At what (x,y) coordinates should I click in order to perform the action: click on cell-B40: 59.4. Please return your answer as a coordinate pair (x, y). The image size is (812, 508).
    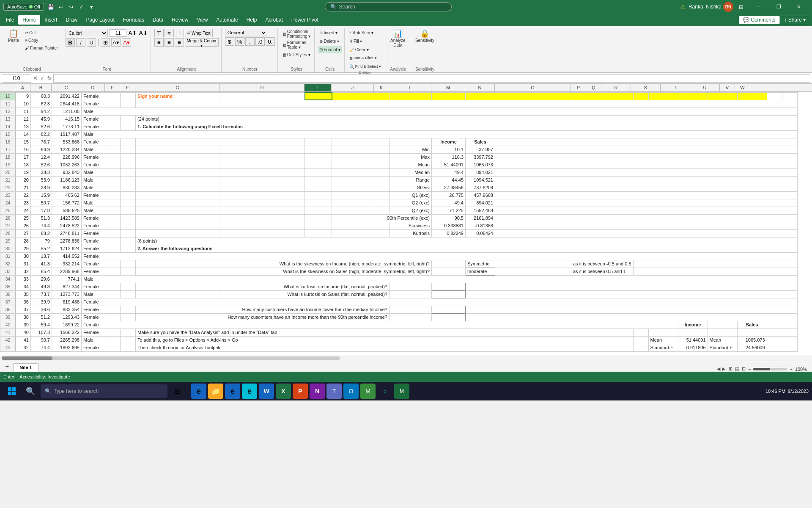
    Looking at the image, I should click on (41, 325).